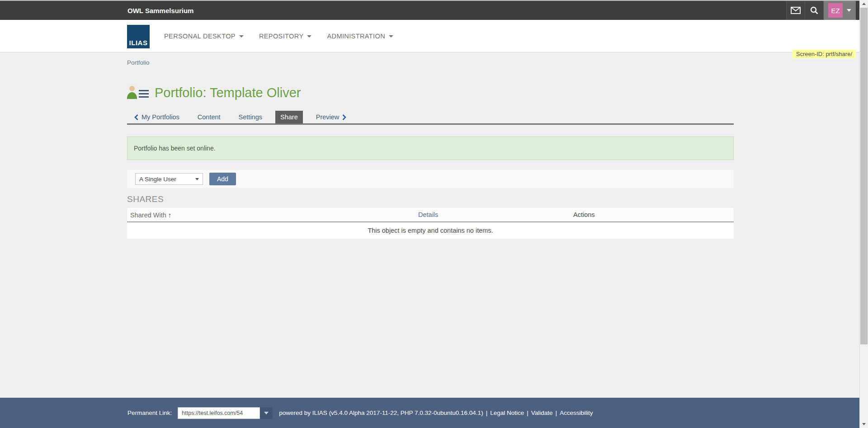 The image size is (868, 428). I want to click on legal-notice-link: Legal Notice, so click(507, 413).